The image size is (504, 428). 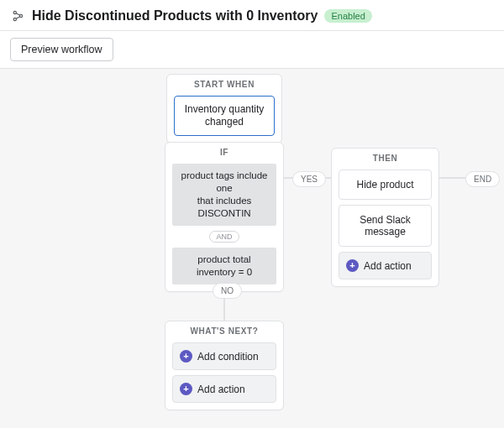 I want to click on if-node: IF product tags include one that include…, so click(x=224, y=217).